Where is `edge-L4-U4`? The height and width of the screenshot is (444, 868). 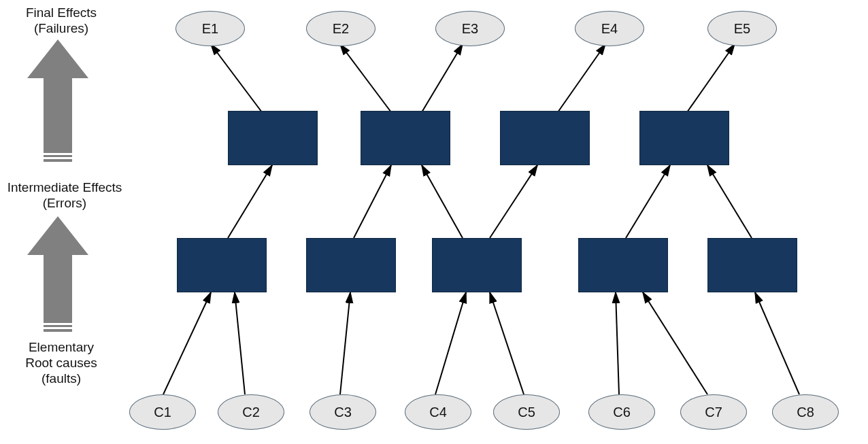
edge-L4-U4 is located at coordinates (648, 201).